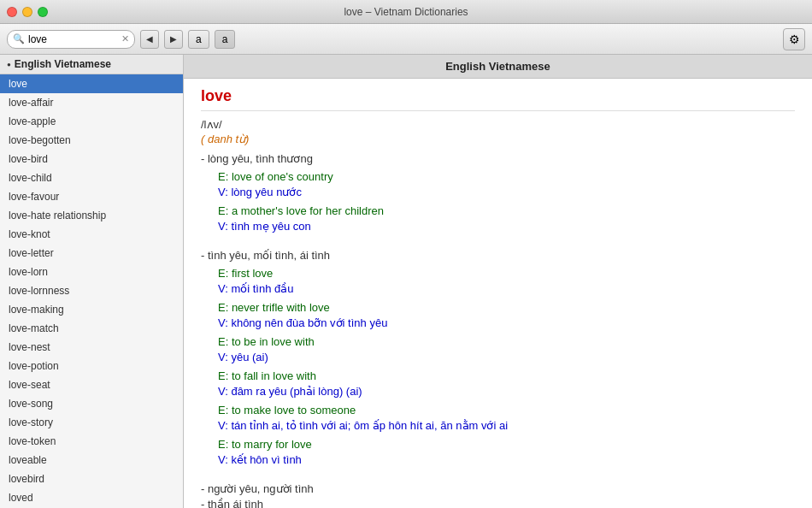 The height and width of the screenshot is (508, 812). What do you see at coordinates (91, 103) in the screenshot?
I see `sidebar-item: love-affair` at bounding box center [91, 103].